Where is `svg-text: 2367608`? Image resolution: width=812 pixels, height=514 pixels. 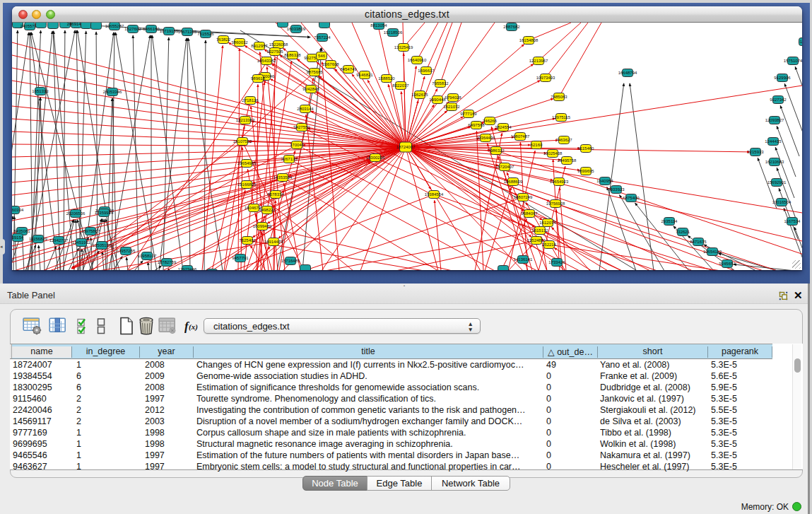
svg-text: 2367608 is located at coordinates (331, 64).